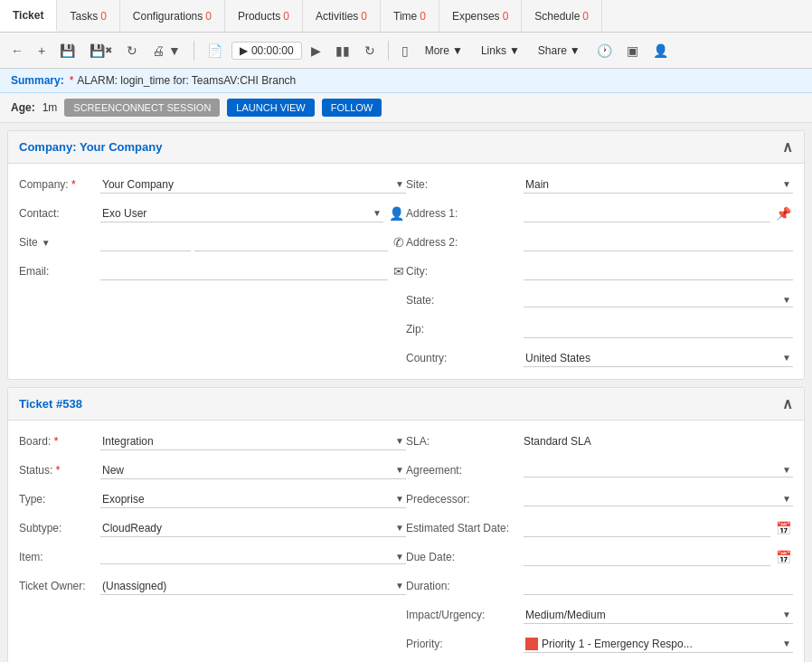 The width and height of the screenshot is (812, 662). I want to click on address1-input, so click(647, 213).